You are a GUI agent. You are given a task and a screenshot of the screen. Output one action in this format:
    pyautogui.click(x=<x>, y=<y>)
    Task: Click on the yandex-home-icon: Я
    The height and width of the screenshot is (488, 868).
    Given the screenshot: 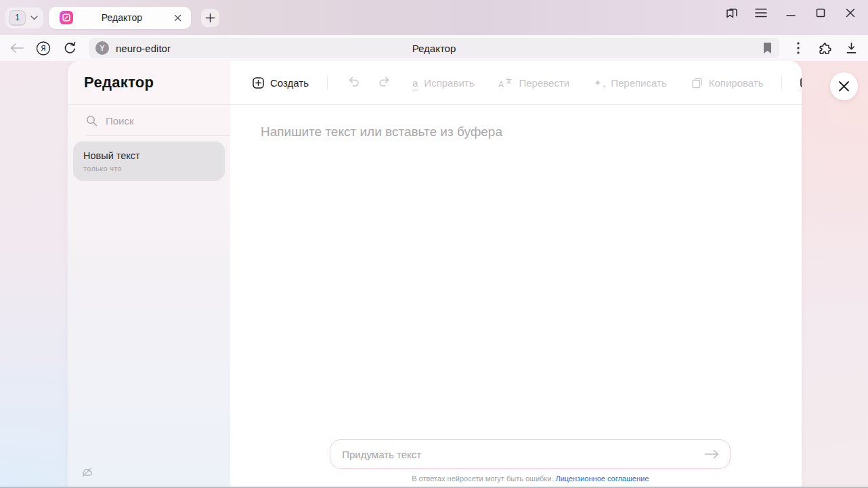 What is the action you would take?
    pyautogui.click(x=43, y=48)
    